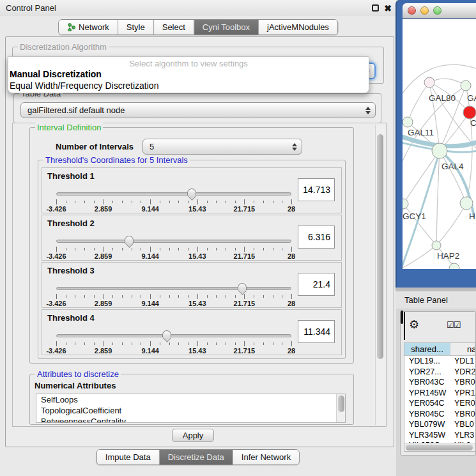 The width and height of the screenshot is (476, 476). I want to click on checkboxes-icon: ☑☑, so click(454, 325).